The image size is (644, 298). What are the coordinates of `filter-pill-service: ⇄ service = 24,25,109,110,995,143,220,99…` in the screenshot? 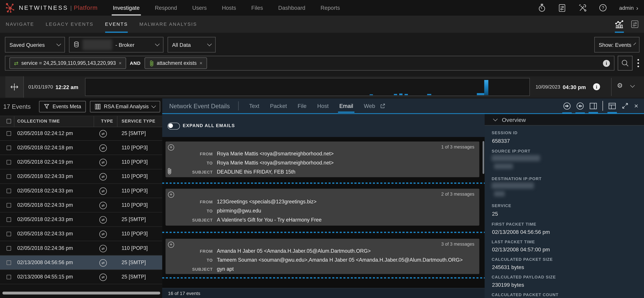 It's located at (68, 63).